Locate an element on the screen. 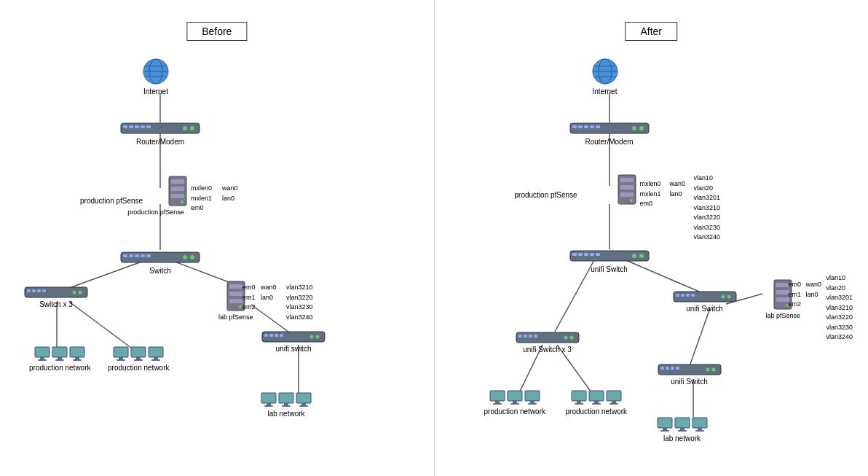 This screenshot has width=868, height=476. before-unifi-switch-icon is located at coordinates (293, 337).